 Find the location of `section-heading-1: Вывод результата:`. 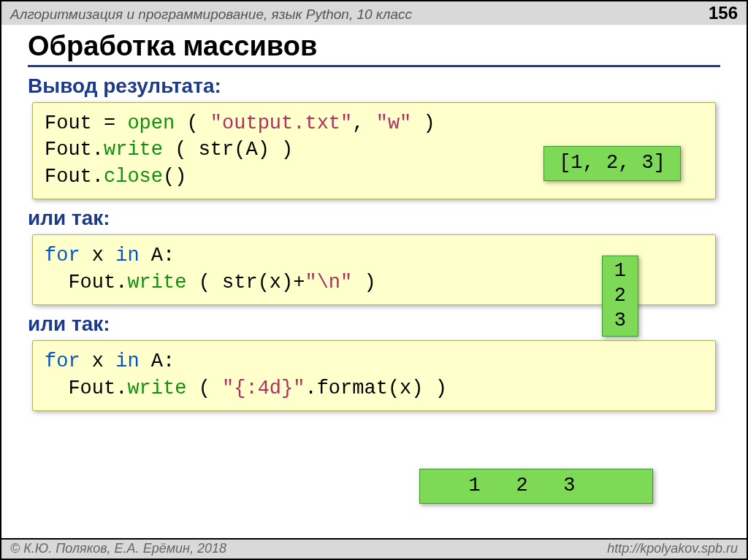

section-heading-1: Вывод результата: is located at coordinates (374, 86).